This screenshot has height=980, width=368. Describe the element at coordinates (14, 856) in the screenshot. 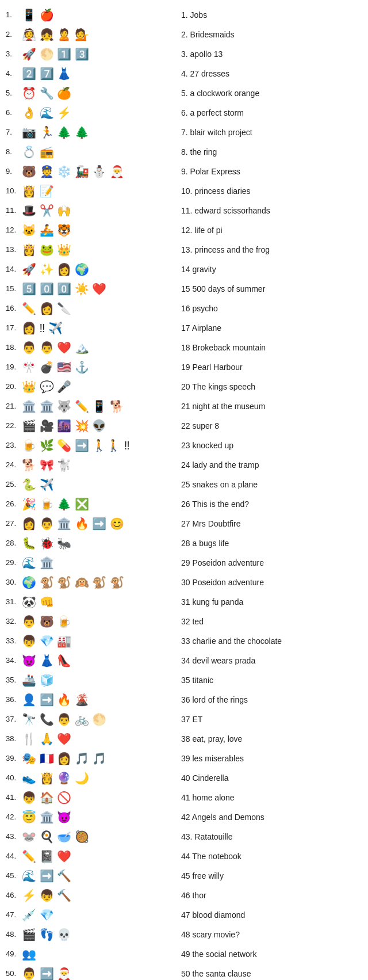

I see `emoji-num: 44.` at that location.